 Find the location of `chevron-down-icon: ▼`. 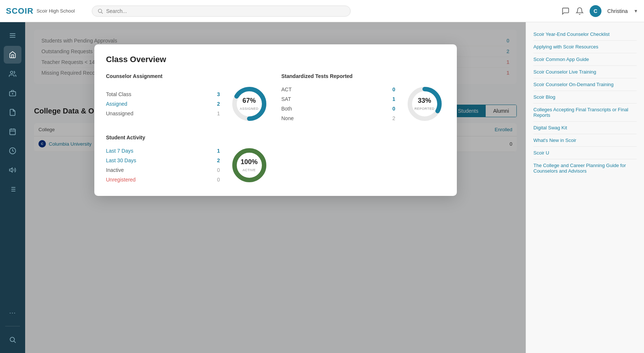

chevron-down-icon: ▼ is located at coordinates (636, 11).